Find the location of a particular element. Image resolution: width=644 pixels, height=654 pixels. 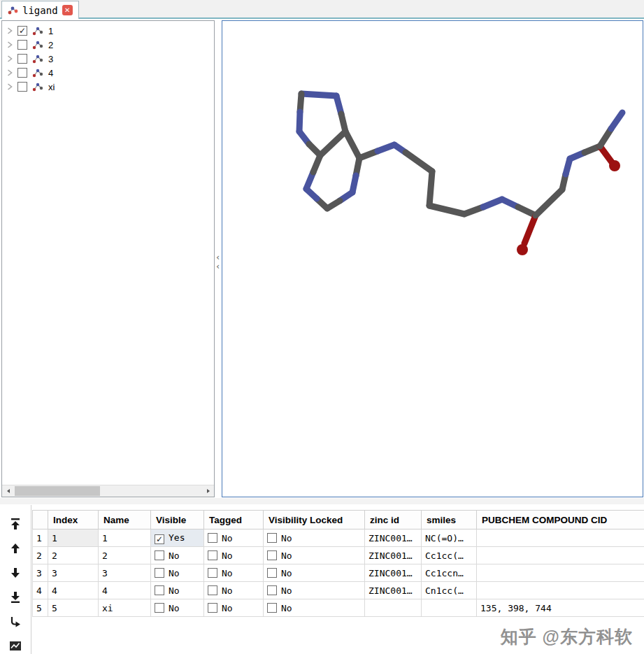

visible-cell: ✓Yes is located at coordinates (178, 539).